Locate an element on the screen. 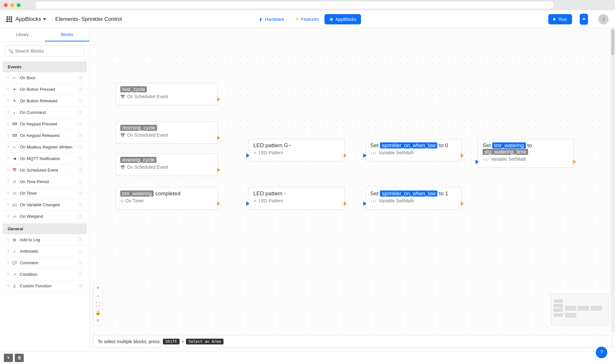 This screenshot has height=364, width=615. search-input is located at coordinates (45, 51).